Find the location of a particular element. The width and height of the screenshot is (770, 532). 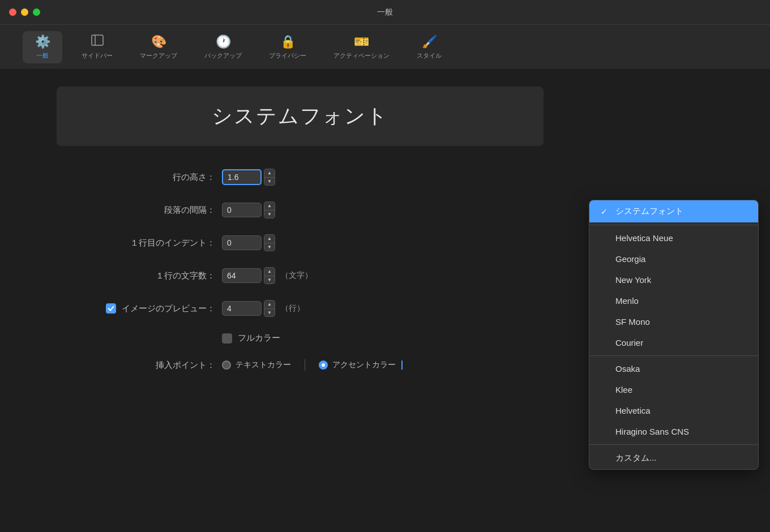

check-icon: ✓ is located at coordinates (605, 212).